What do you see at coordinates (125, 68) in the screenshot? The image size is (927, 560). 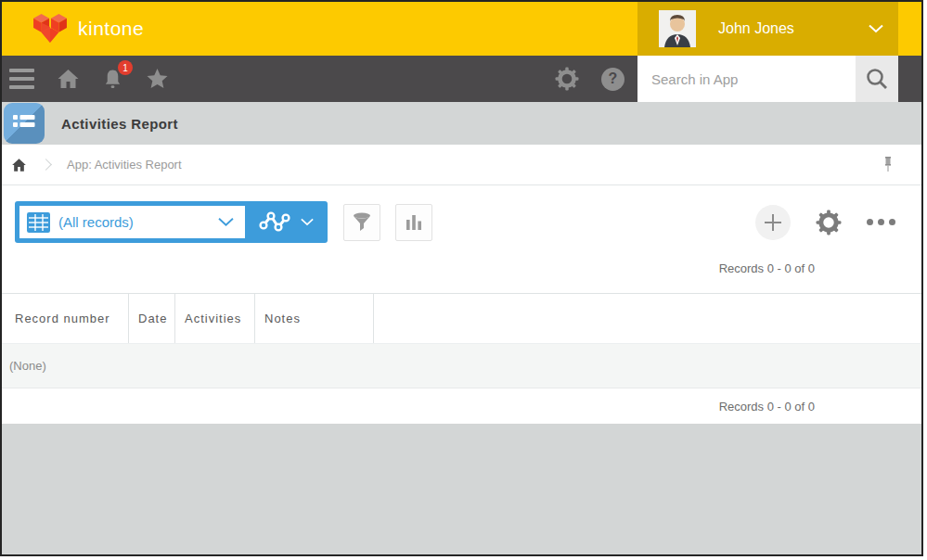 I see `notification-badge: 1` at bounding box center [125, 68].